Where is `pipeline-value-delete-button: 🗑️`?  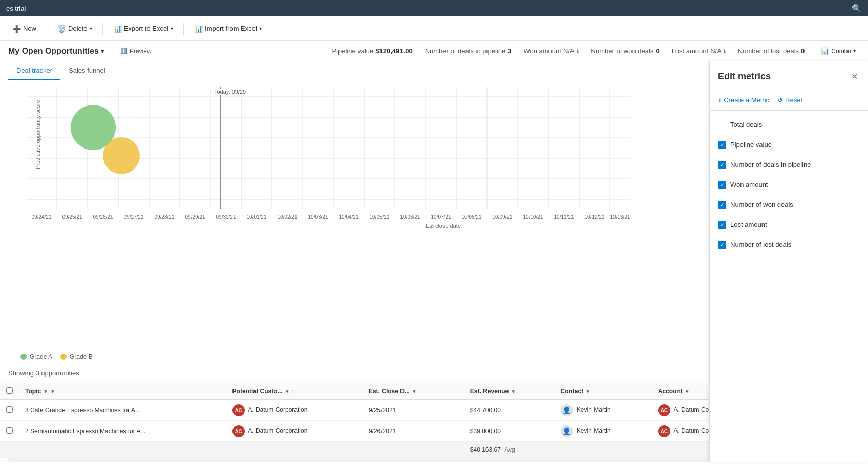
pipeline-value-delete-button: 🗑️ is located at coordinates (855, 144).